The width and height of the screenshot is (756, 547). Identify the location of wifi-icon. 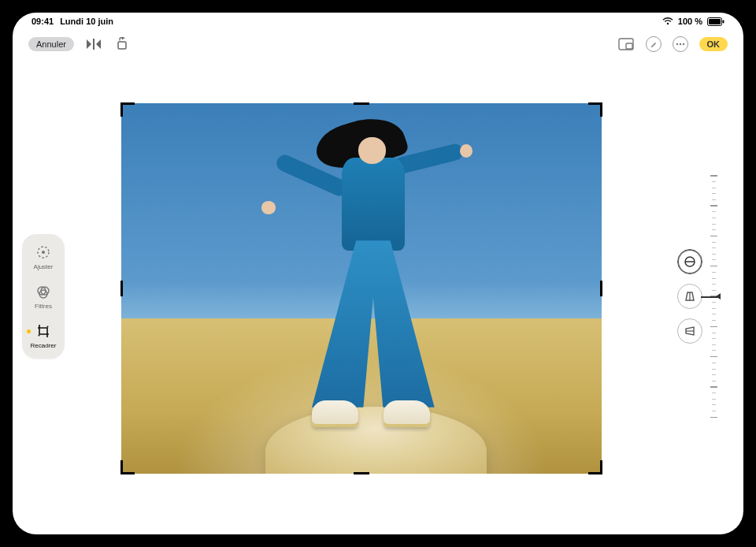
(668, 21).